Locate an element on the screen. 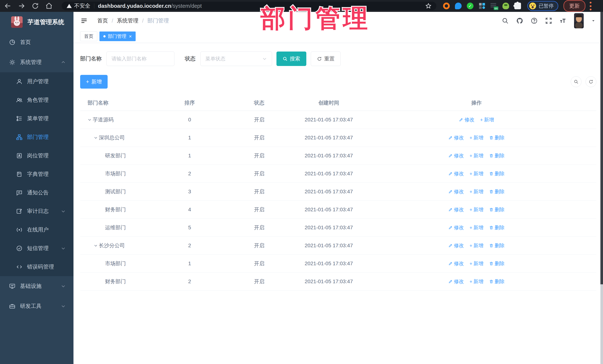 The image size is (603, 364). active-tab-dot is located at coordinates (104, 36).